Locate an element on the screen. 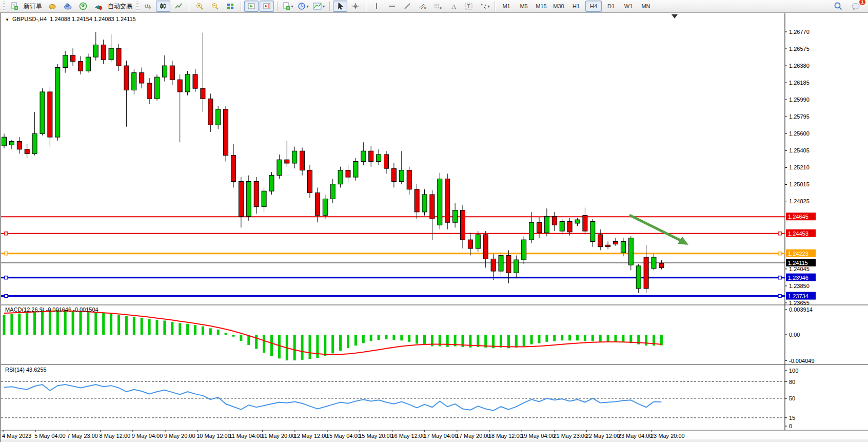  crosshair-tool-button is located at coordinates (356, 6).